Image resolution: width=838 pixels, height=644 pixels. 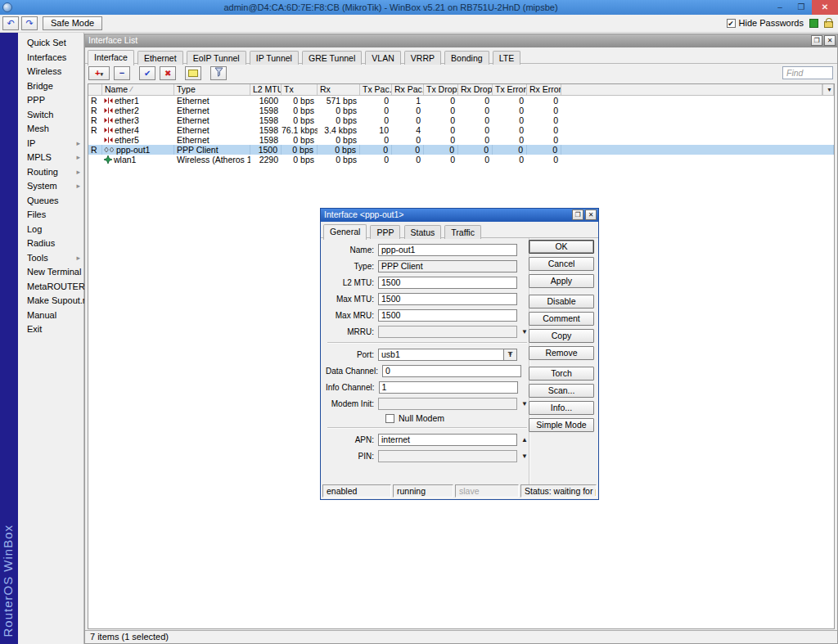 I want to click on close-window-button: ✕, so click(x=830, y=41).